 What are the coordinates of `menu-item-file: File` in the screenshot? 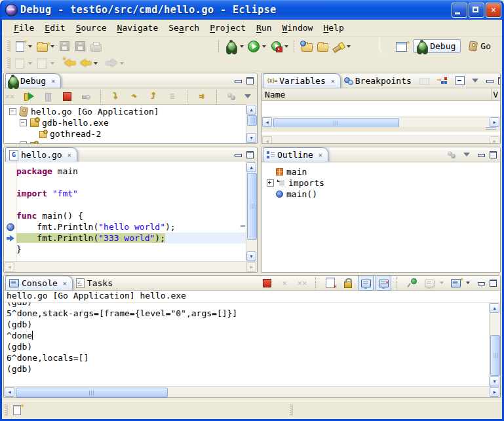 It's located at (24, 27).